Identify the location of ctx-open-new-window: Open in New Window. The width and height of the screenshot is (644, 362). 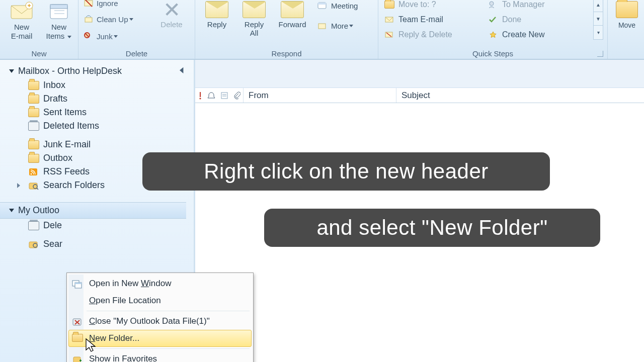
(160, 284).